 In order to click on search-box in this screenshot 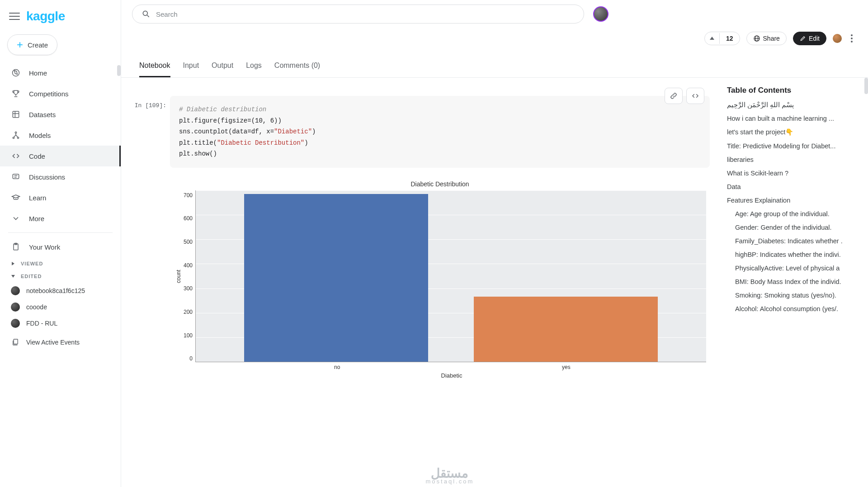, I will do `click(358, 14)`.